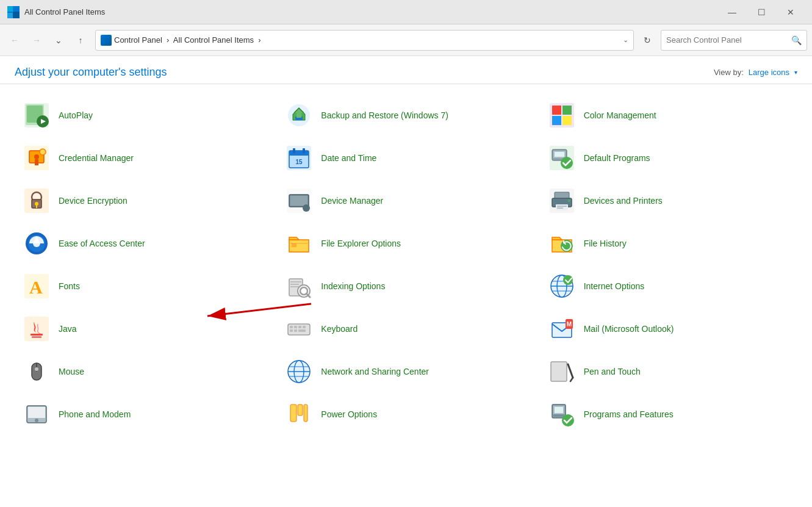  I want to click on page-title: Adjust your computer's settings, so click(91, 72).